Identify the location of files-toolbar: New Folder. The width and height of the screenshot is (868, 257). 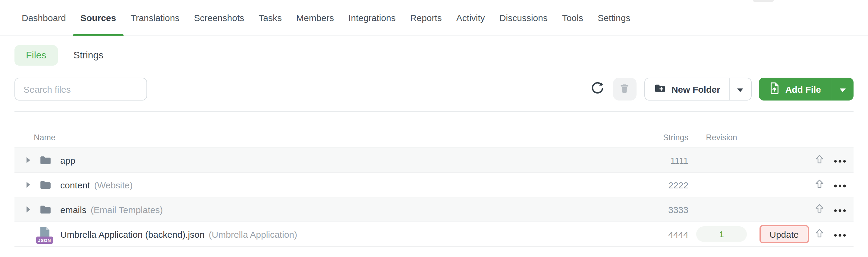
(434, 89).